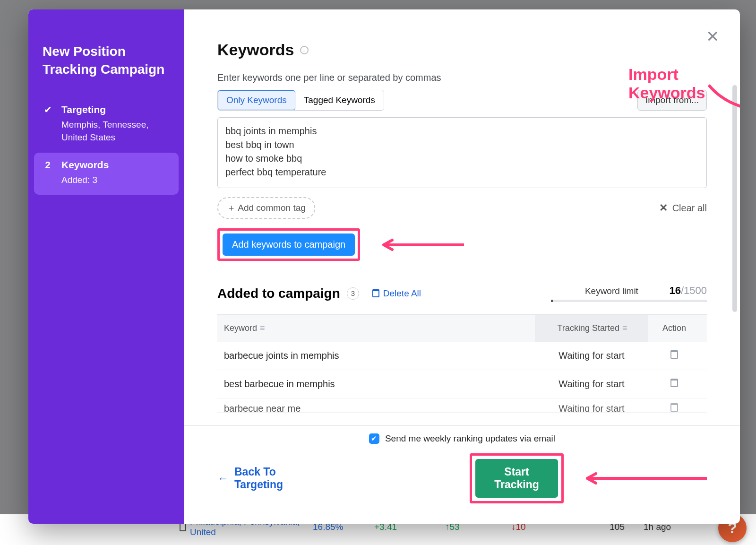 The height and width of the screenshot is (545, 756). What do you see at coordinates (106, 70) in the screenshot?
I see `sidebar-title: New Position Tracking Campaign` at bounding box center [106, 70].